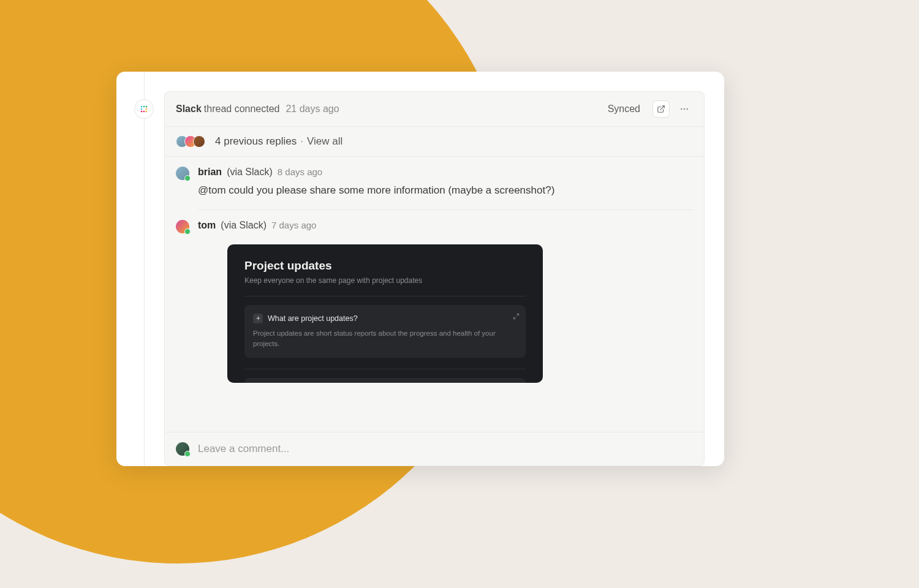 This screenshot has height=588, width=919. What do you see at coordinates (445, 196) in the screenshot?
I see `message-text: @tom could you please share some more in…` at bounding box center [445, 196].